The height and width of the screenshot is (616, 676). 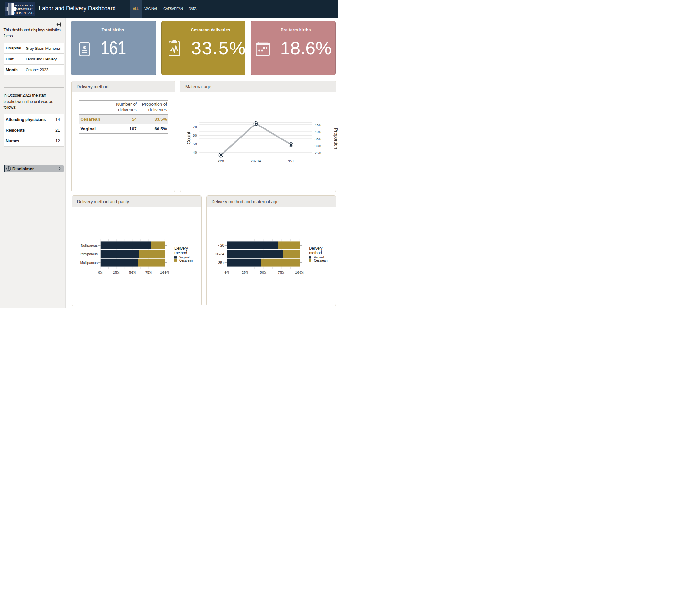 I want to click on svg-text: <20, so click(x=221, y=245).